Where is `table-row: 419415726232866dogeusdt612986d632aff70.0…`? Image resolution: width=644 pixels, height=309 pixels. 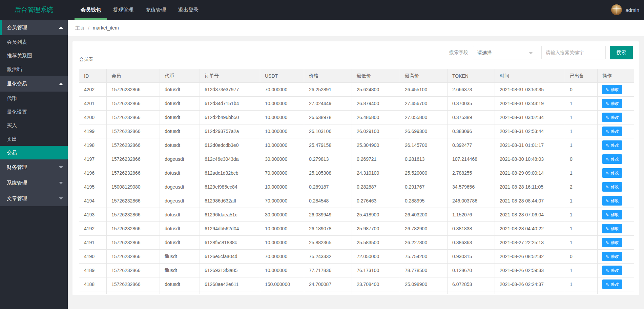 table-row: 419415726232866dogeusdt612986d632aff70.0… is located at coordinates (357, 201).